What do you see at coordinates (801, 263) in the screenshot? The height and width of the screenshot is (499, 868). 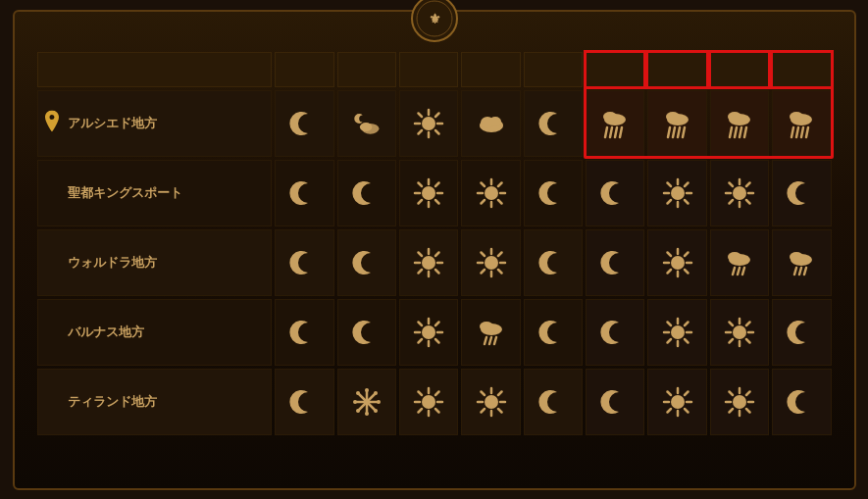 I see `weather-icon-rain` at bounding box center [801, 263].